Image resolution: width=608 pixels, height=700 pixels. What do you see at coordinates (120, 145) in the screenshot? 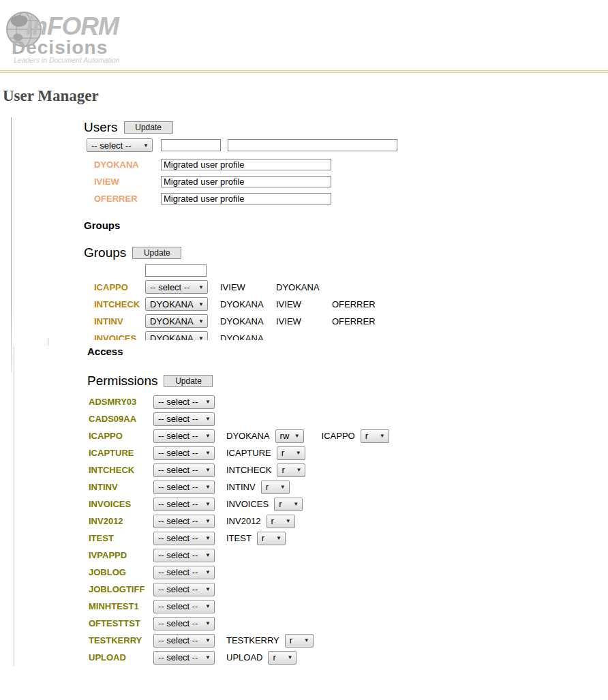
I see `new-user-select: -- select -- ▼` at bounding box center [120, 145].